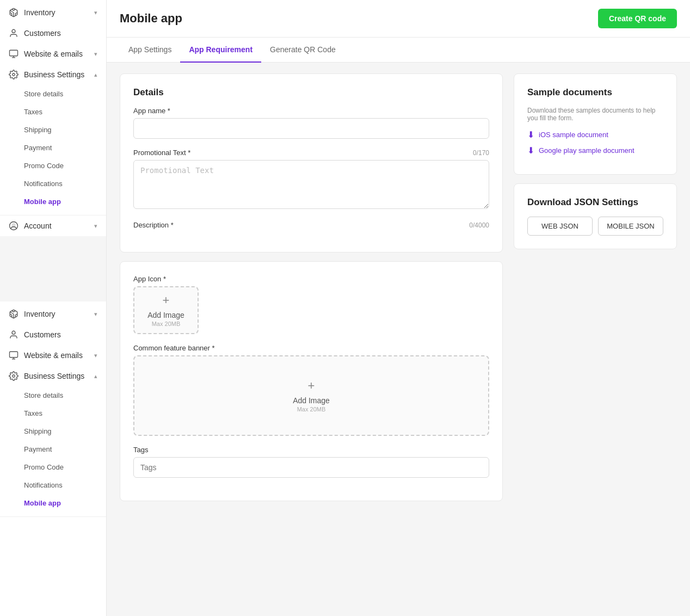 The image size is (690, 616). What do you see at coordinates (14, 376) in the screenshot?
I see `gear-icon-bot` at bounding box center [14, 376].